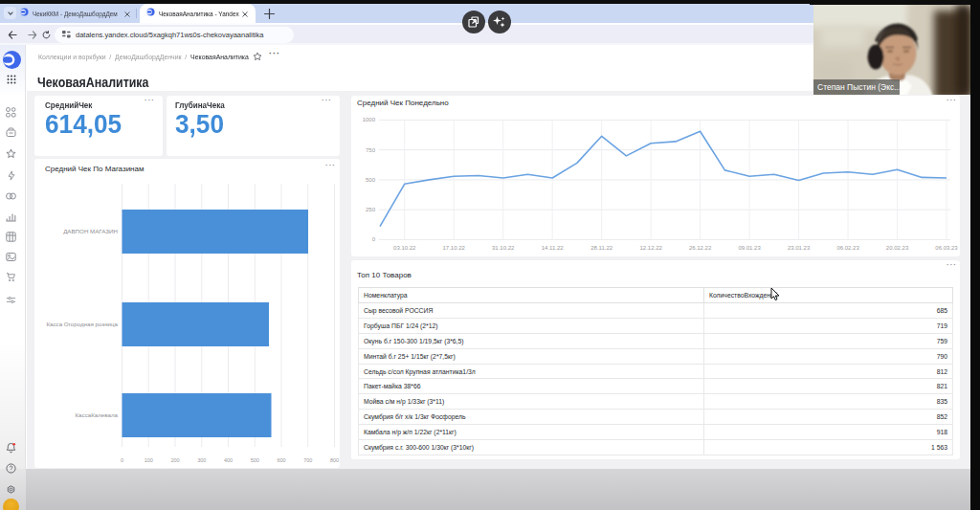 This screenshot has width=980, height=510. What do you see at coordinates (848, 248) in the screenshot?
I see `svg-text: 06.02.23` at bounding box center [848, 248].